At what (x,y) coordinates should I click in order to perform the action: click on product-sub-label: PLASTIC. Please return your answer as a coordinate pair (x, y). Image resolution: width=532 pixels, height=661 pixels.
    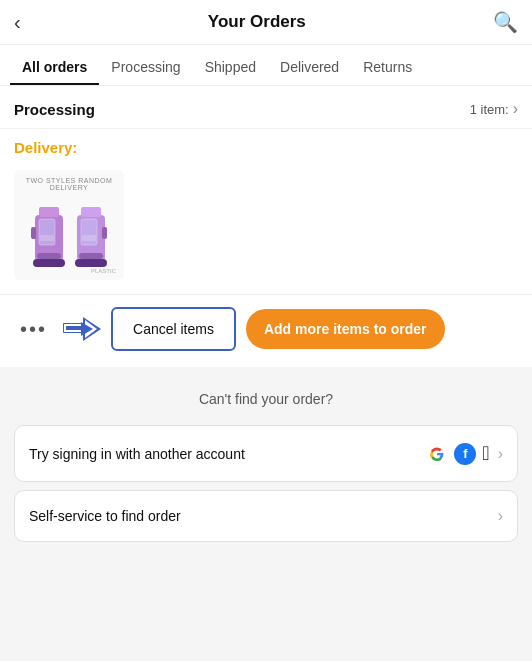
    Looking at the image, I should click on (104, 271).